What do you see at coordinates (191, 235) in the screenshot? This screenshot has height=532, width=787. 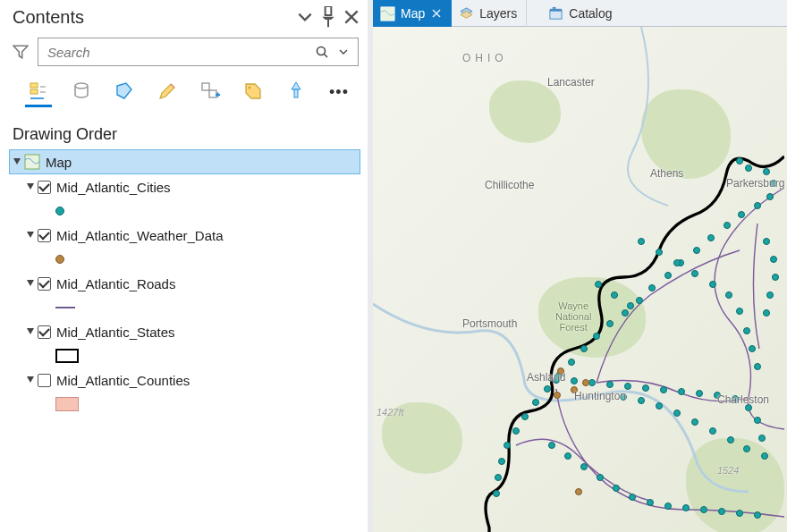 I see `layer-node: Mid_Atlantic_Weather_Data` at bounding box center [191, 235].